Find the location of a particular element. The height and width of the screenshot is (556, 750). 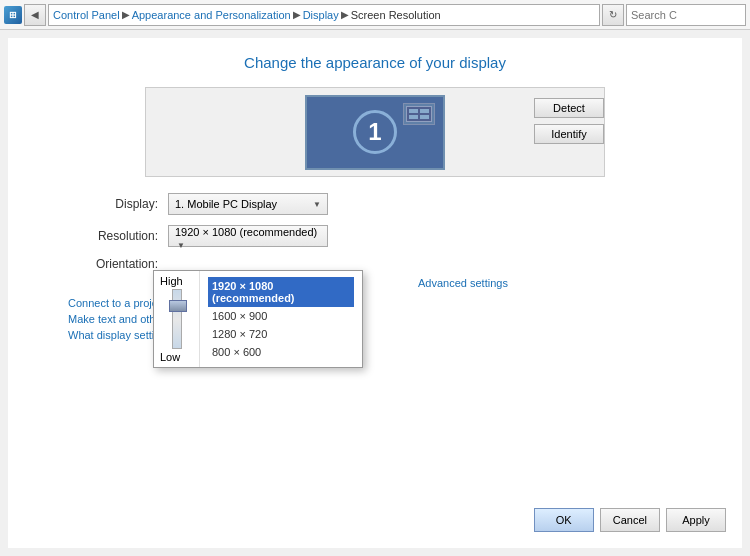

resolution-label: Resolution: is located at coordinates (118, 236).